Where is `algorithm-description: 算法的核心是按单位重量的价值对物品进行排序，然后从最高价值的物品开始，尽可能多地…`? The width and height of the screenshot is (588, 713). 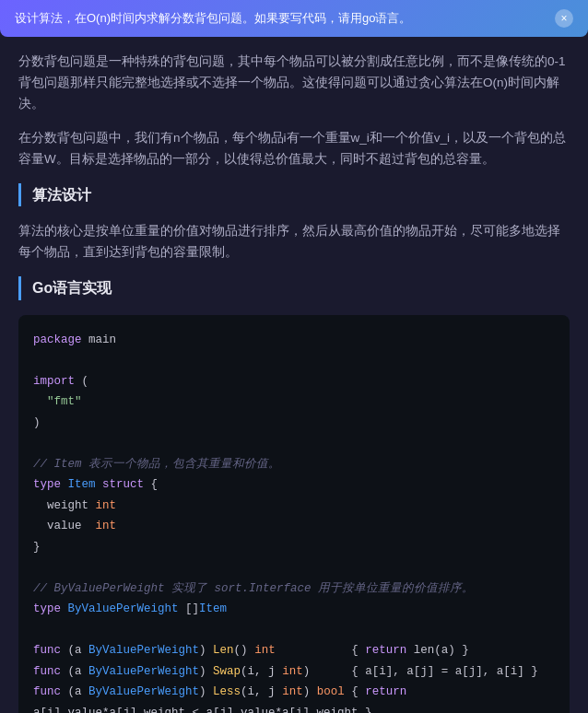
algorithm-description: 算法的核心是按单位重量的价值对物品进行排序，然后从最高价值的物品开始，尽可能多地… is located at coordinates (294, 242).